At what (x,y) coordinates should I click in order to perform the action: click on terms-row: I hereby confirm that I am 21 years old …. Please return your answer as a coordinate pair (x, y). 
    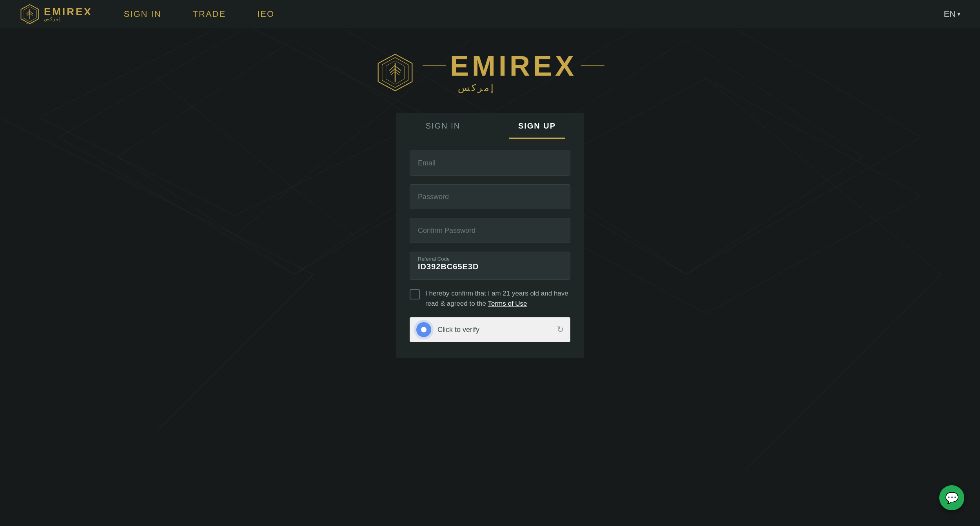
    Looking at the image, I should click on (490, 299).